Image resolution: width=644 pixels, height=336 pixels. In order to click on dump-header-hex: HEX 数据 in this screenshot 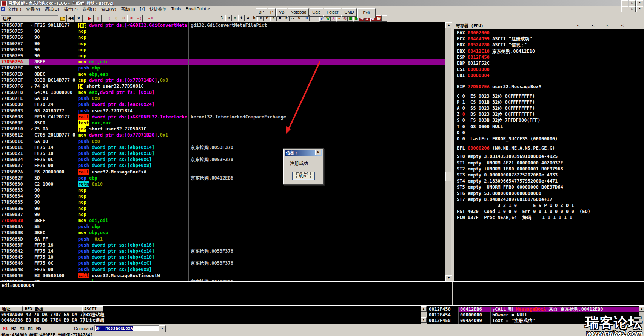, I will do `click(52, 309)`.